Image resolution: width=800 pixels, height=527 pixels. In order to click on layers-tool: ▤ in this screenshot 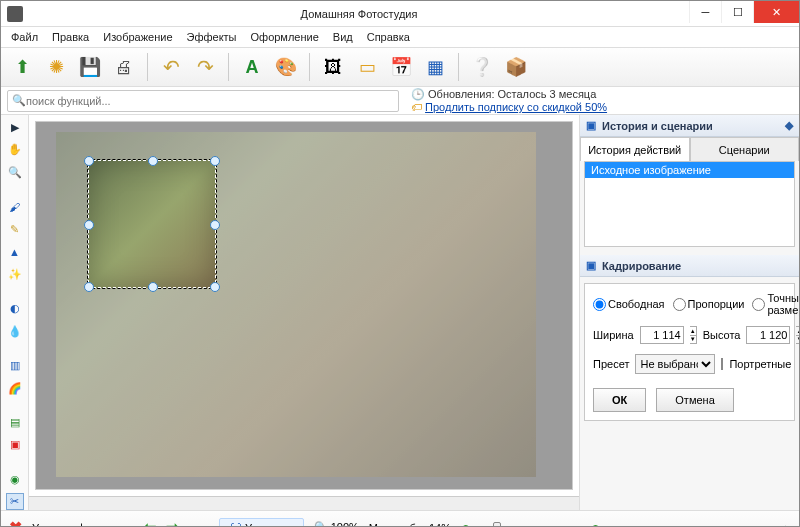, I will do `click(15, 422)`.